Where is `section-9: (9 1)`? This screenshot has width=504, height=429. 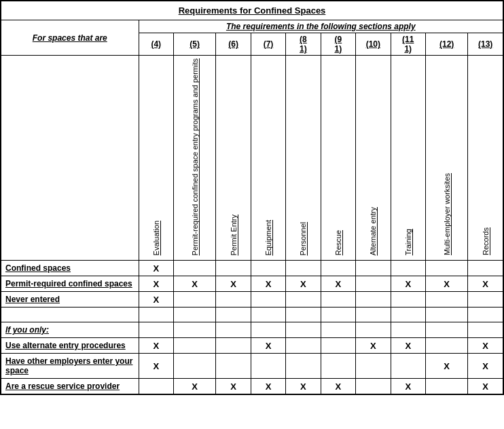 section-9: (9 1) is located at coordinates (338, 45).